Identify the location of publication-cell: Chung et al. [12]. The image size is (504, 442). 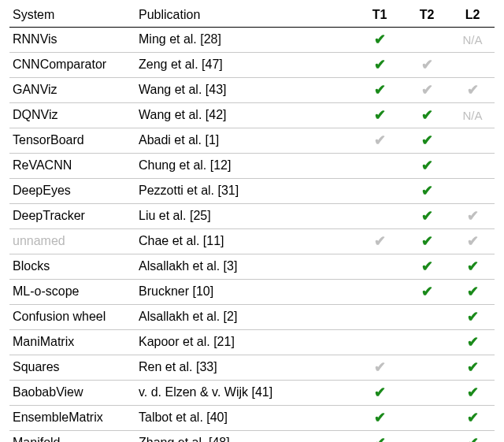
(246, 166).